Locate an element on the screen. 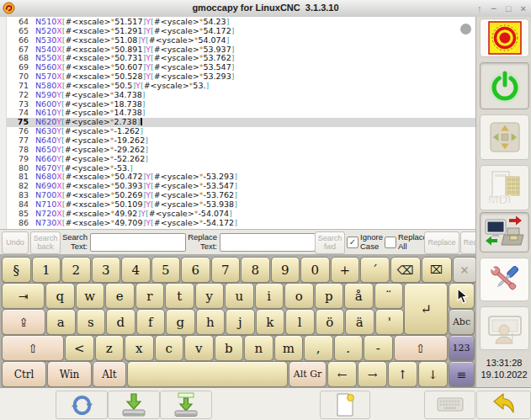  key-s: s is located at coordinates (91, 322).